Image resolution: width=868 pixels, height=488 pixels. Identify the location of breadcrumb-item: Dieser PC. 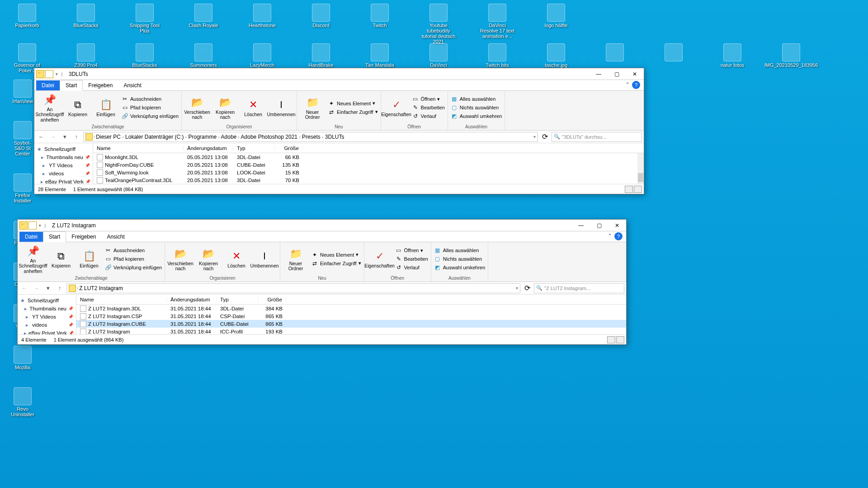
(108, 137).